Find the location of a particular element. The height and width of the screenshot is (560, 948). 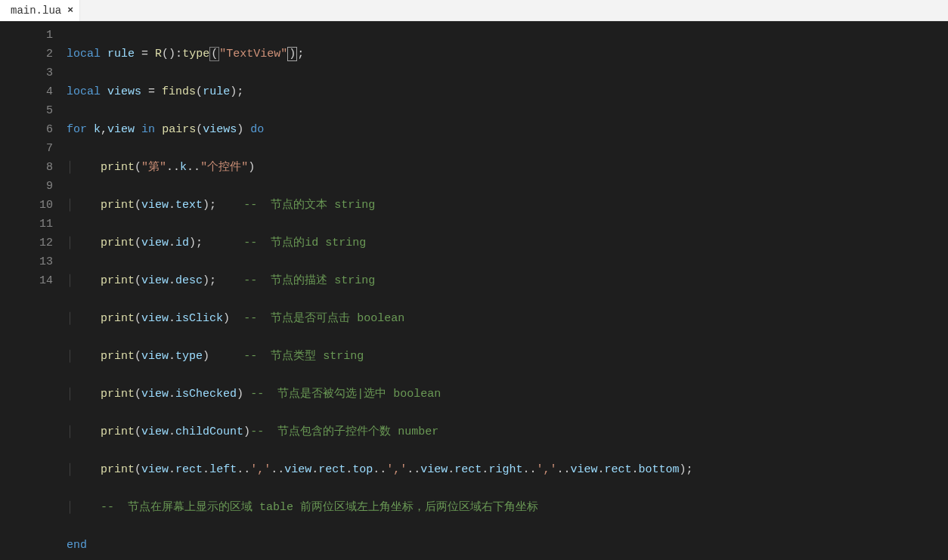

code-line: end is located at coordinates (507, 546).